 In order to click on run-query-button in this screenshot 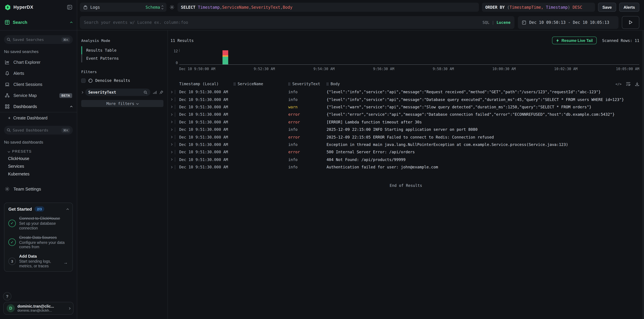, I will do `click(630, 22)`.